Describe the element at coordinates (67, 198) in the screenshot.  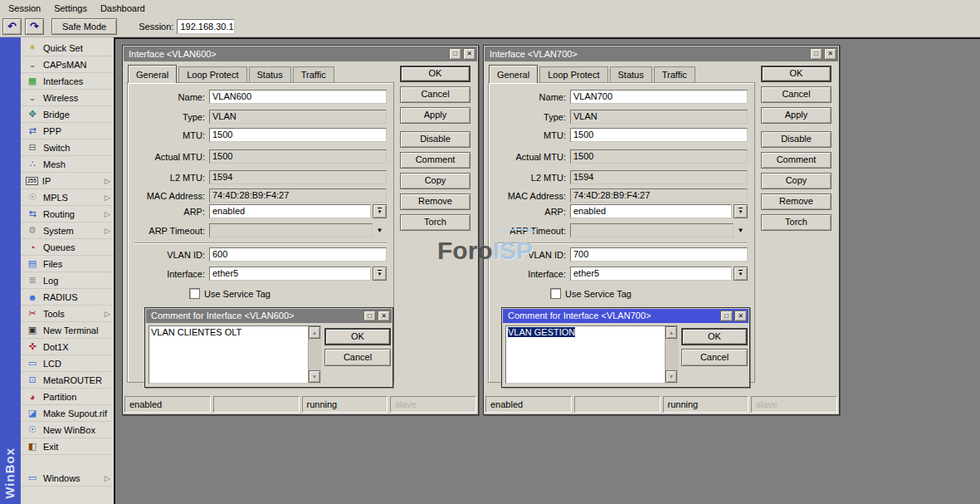
I see `sidebar-item-mpls: ☉MPLS▷` at that location.